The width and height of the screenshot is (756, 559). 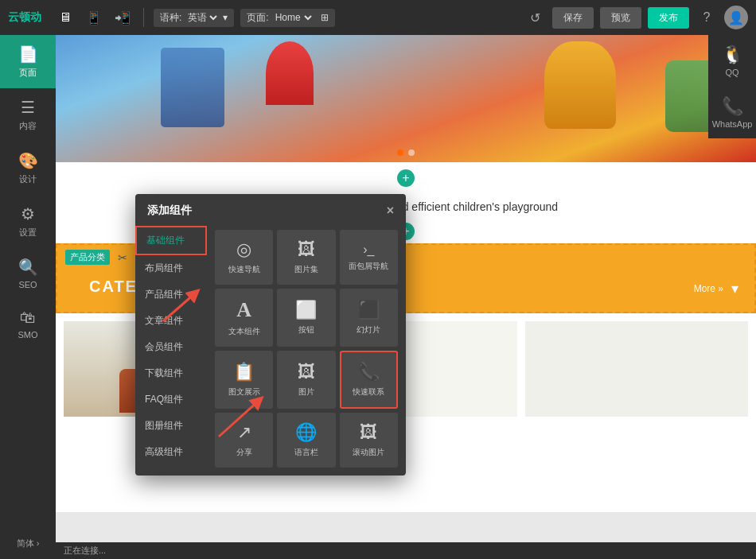 I want to click on language-label: 语种:, so click(x=170, y=17).